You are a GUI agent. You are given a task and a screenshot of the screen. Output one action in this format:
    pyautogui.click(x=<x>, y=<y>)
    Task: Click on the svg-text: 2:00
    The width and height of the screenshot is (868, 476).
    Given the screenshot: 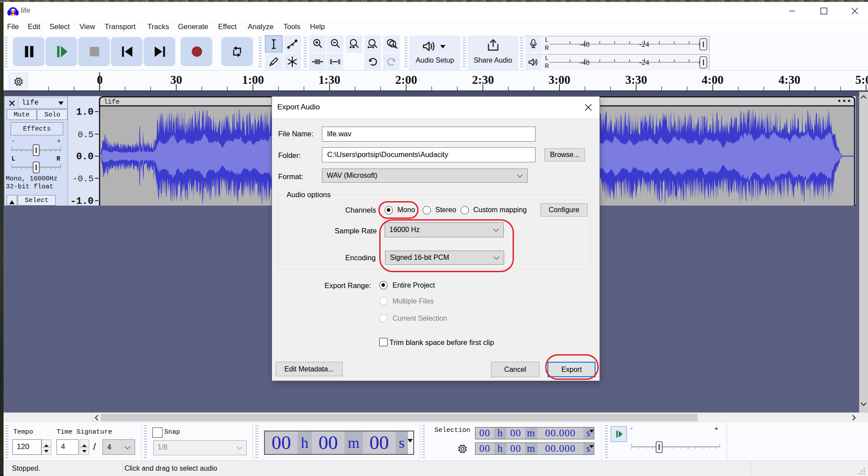 What is the action you would take?
    pyautogui.click(x=406, y=80)
    